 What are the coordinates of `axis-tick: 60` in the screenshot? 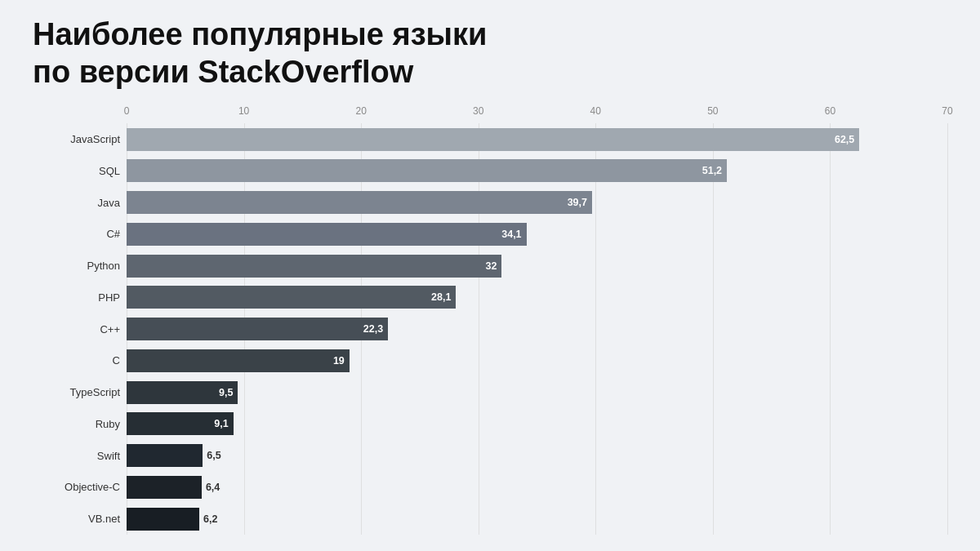 It's located at (830, 111).